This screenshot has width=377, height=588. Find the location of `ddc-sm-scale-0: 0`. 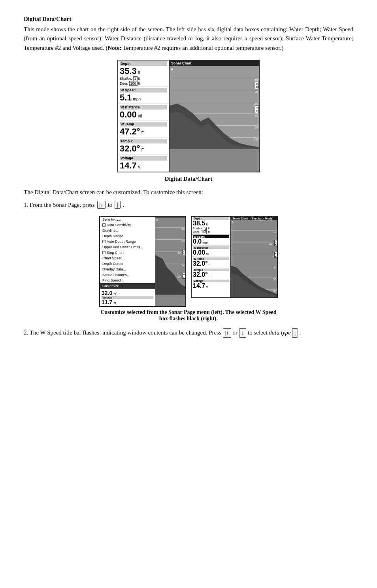

ddc-sm-scale-0: 0 is located at coordinates (233, 222).